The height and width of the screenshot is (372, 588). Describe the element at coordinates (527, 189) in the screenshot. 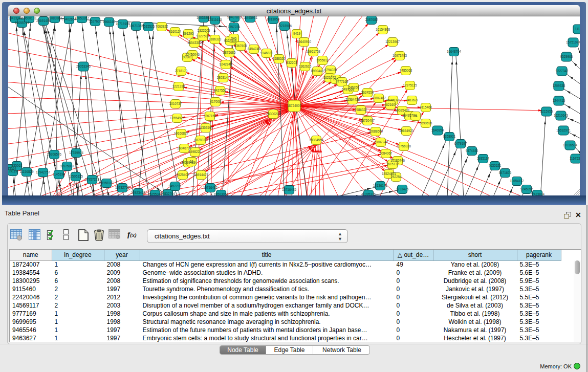

I see `svg-text: 9245052` at that location.